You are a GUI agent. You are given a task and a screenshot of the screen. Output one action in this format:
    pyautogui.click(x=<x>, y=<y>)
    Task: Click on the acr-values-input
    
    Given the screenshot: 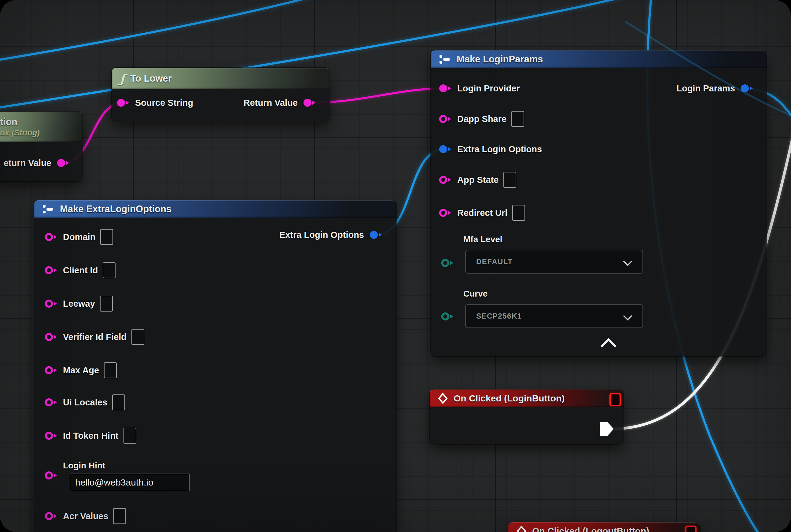 What is the action you would take?
    pyautogui.click(x=119, y=516)
    